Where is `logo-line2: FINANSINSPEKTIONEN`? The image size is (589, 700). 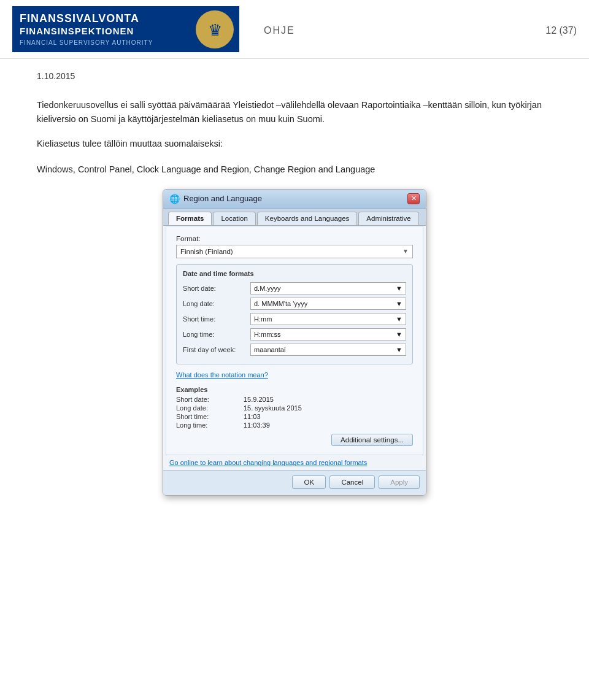 logo-line2: FINANSINSPEKTIONEN is located at coordinates (101, 31).